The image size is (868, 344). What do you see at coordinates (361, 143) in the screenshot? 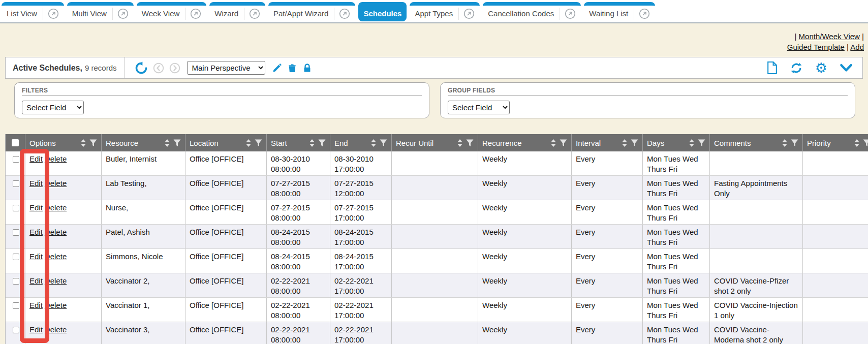
I see `column-header-end: End` at bounding box center [361, 143].